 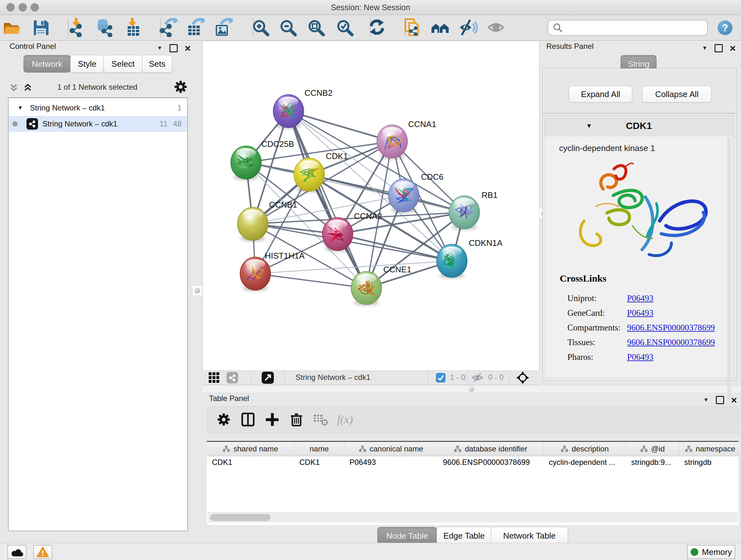 What do you see at coordinates (296, 420) in the screenshot?
I see `delete-columns-button` at bounding box center [296, 420].